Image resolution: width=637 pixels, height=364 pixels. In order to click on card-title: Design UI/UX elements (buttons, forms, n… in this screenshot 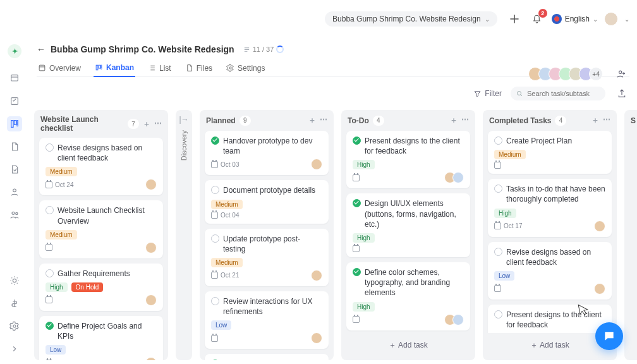, I will do `click(415, 214)`.